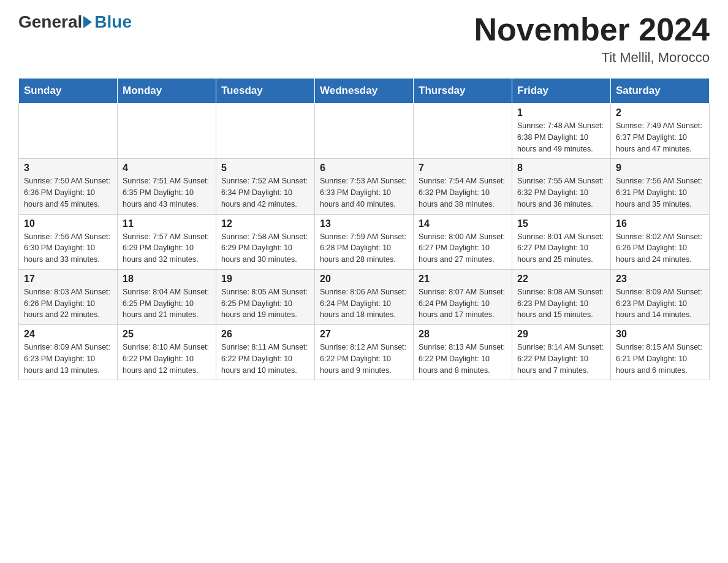 The height and width of the screenshot is (563, 728). I want to click on day-info: Sunrise: 8:10 AM Sunset: 6:22 PM Dayligh…, so click(167, 359).